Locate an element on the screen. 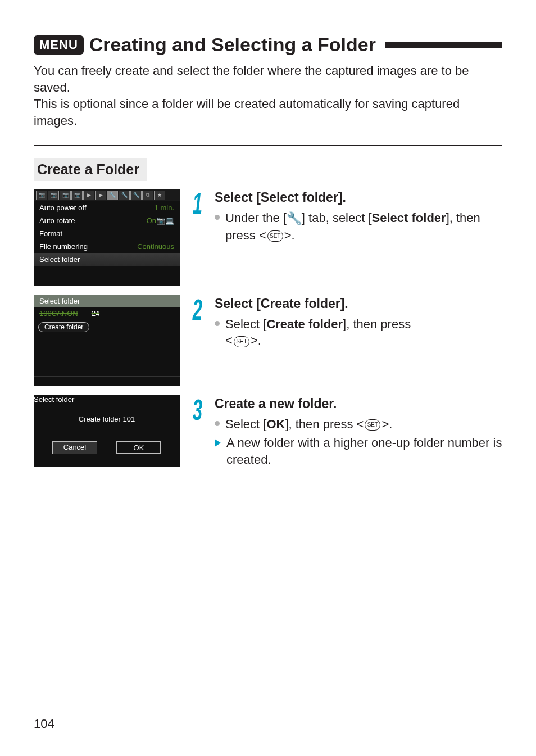 The height and width of the screenshot is (756, 536). step-2-bullet: Select [Create folder], then press <SET>… is located at coordinates (358, 333).